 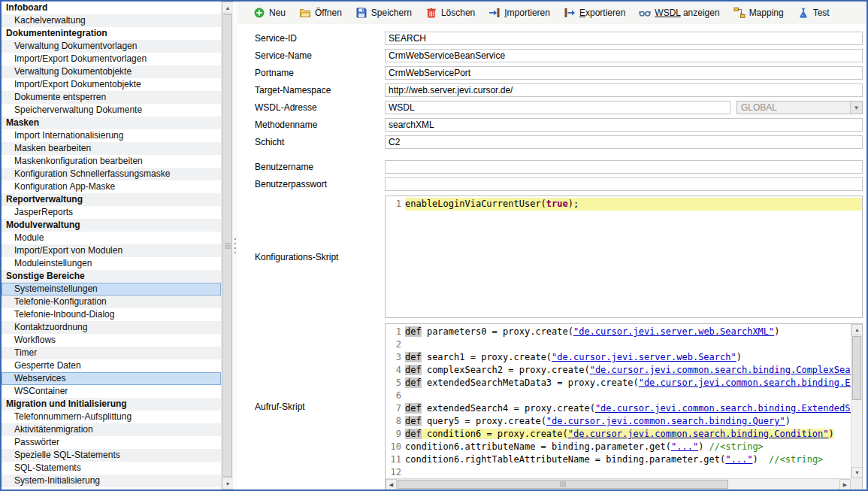 I want to click on line-number: 5, so click(x=394, y=383).